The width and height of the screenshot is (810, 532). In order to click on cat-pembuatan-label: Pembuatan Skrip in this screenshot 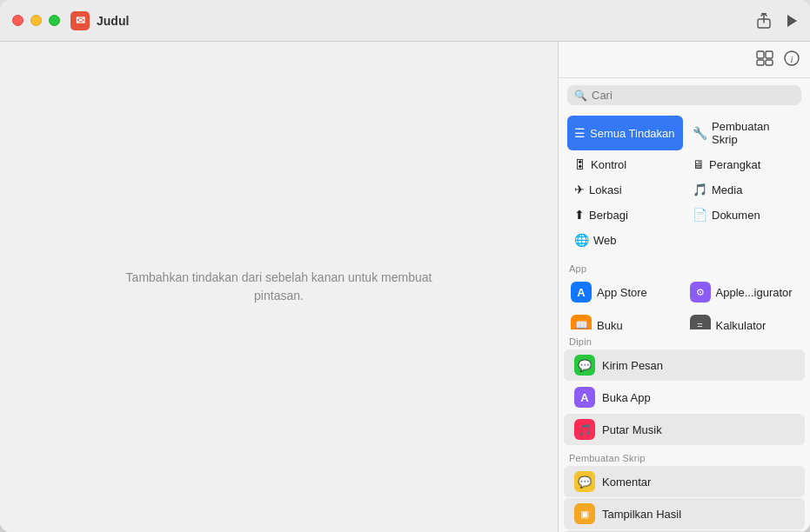, I will do `click(753, 133)`.